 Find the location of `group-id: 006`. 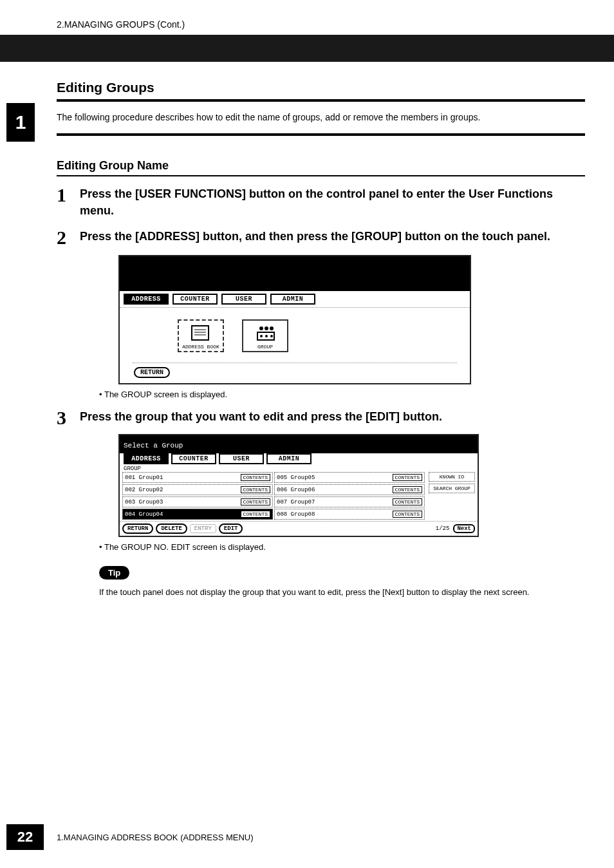

group-id: 006 is located at coordinates (282, 490).